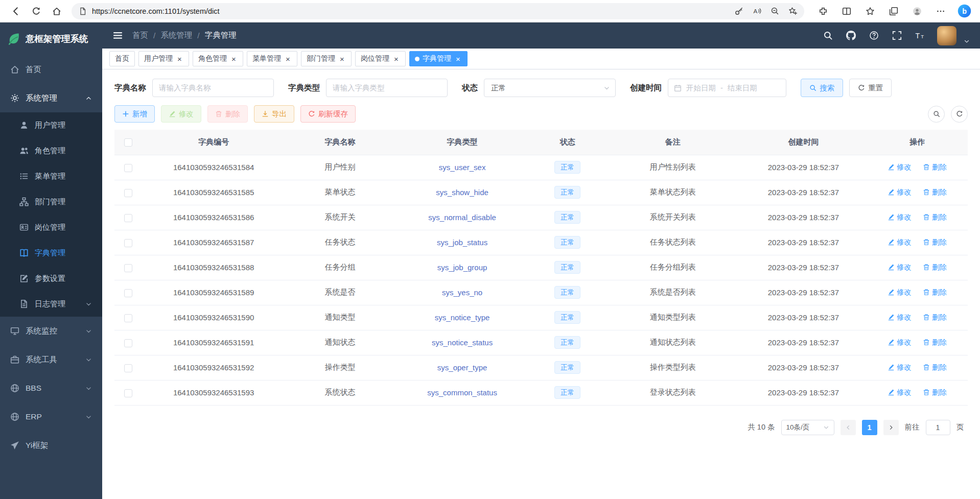 The image size is (980, 499). I want to click on zoom-out-icon, so click(775, 11).